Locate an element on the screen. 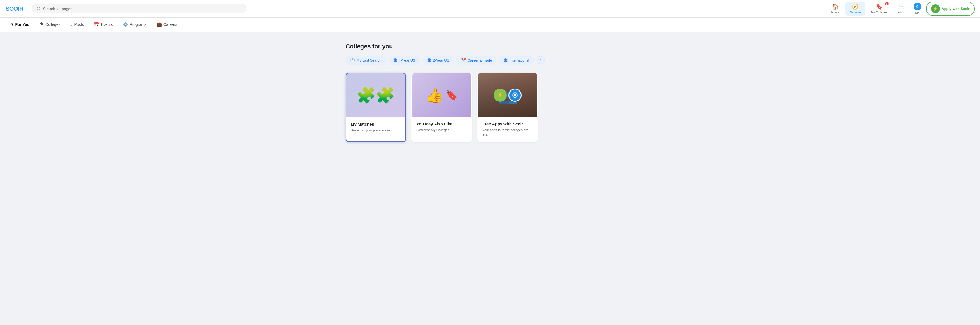 The height and width of the screenshot is (325, 980). user-avatar: C is located at coordinates (917, 6).